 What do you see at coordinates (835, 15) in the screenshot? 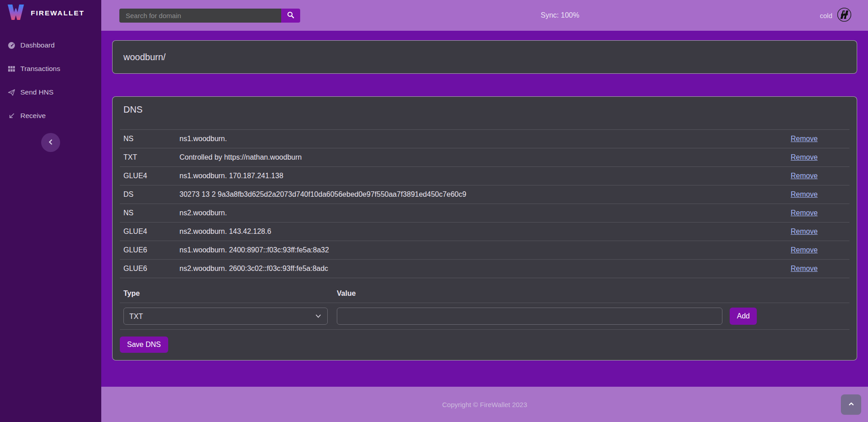
I see `wallet-indicator: cold` at bounding box center [835, 15].